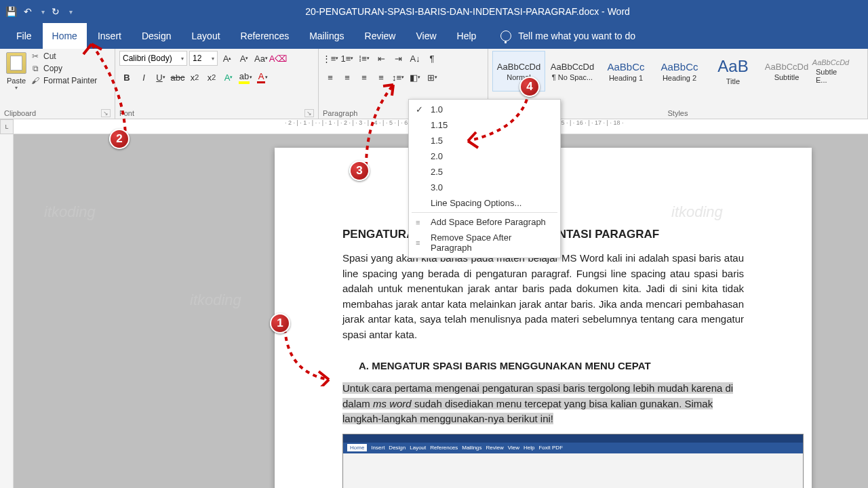 Image resolution: width=868 pixels, height=488 pixels. What do you see at coordinates (327, 36) in the screenshot?
I see `tab-mailings: Mailings` at bounding box center [327, 36].